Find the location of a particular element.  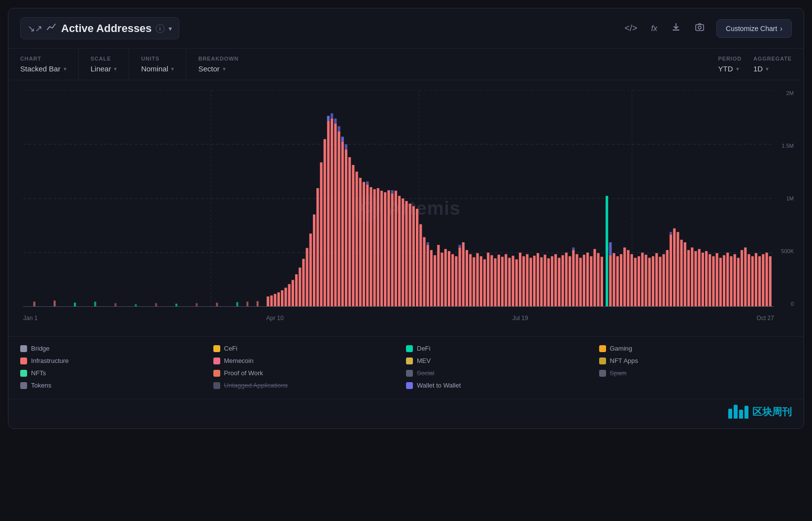

control-value-units: Nominal ▾ is located at coordinates (158, 69).